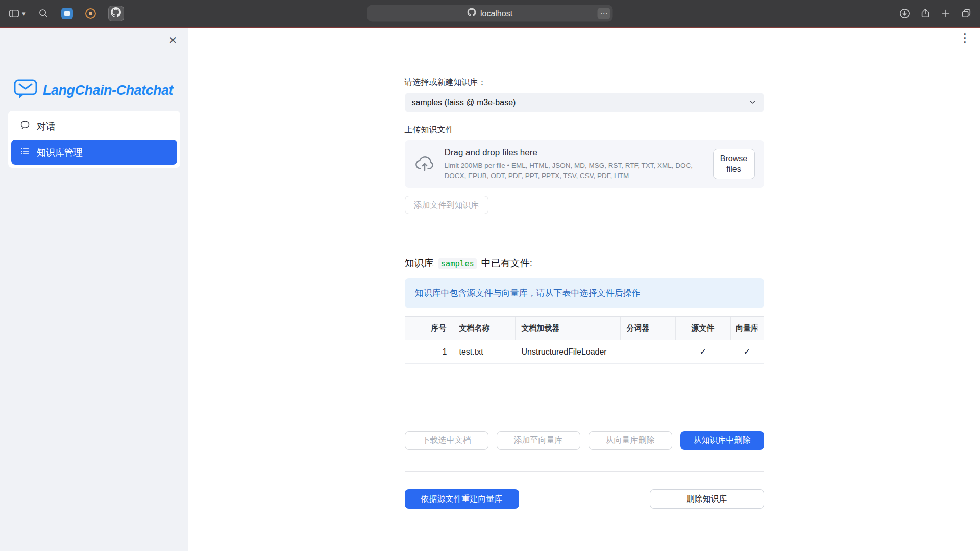  What do you see at coordinates (584, 164) in the screenshot?
I see `file-dropzone: Drag and drop files here Limit 200MB per…` at bounding box center [584, 164].